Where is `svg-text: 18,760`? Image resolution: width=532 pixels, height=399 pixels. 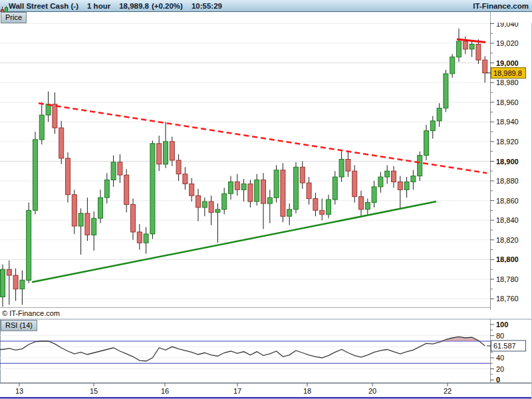 svg-text: 18,760 is located at coordinates (507, 299).